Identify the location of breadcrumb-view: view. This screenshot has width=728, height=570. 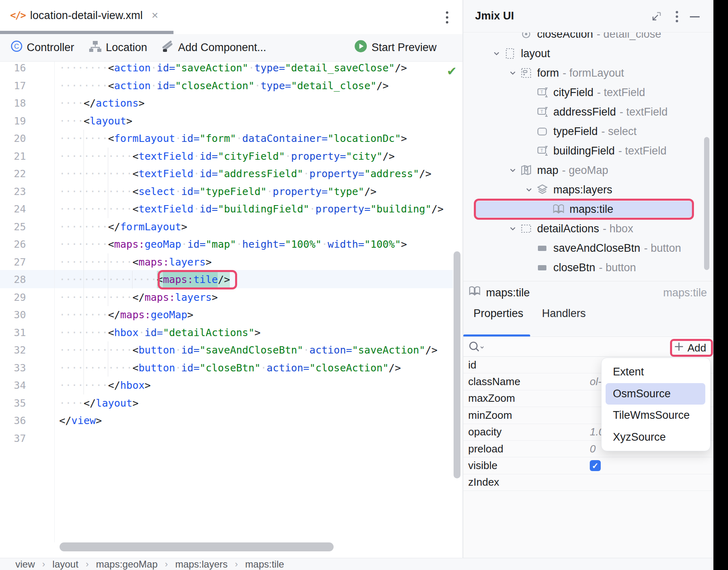
(25, 564).